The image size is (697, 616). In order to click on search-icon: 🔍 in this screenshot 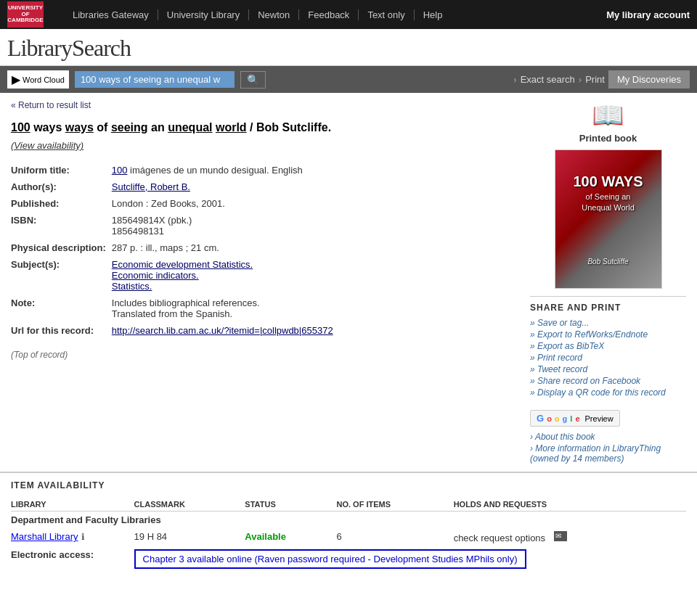, I will do `click(253, 80)`.